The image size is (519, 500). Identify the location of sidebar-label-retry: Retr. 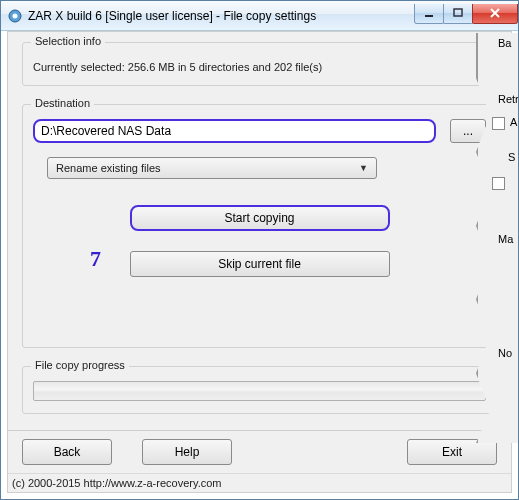
(508, 99).